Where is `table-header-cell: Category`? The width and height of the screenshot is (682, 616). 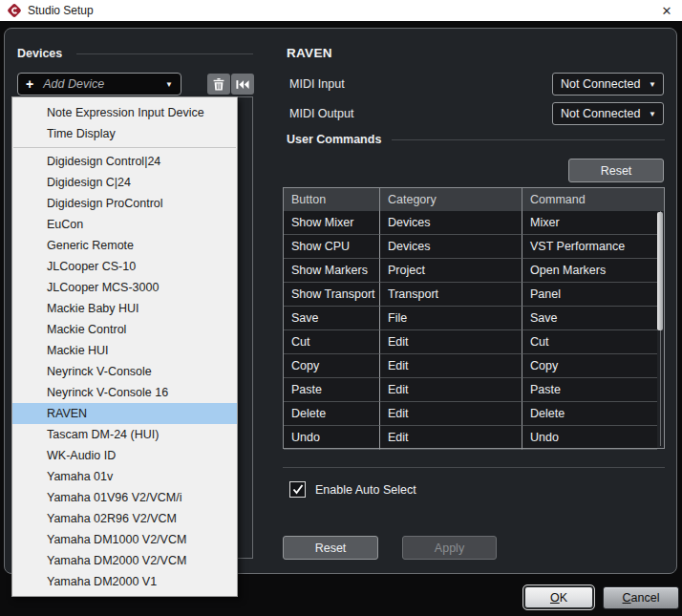
table-header-cell: Category is located at coordinates (451, 200).